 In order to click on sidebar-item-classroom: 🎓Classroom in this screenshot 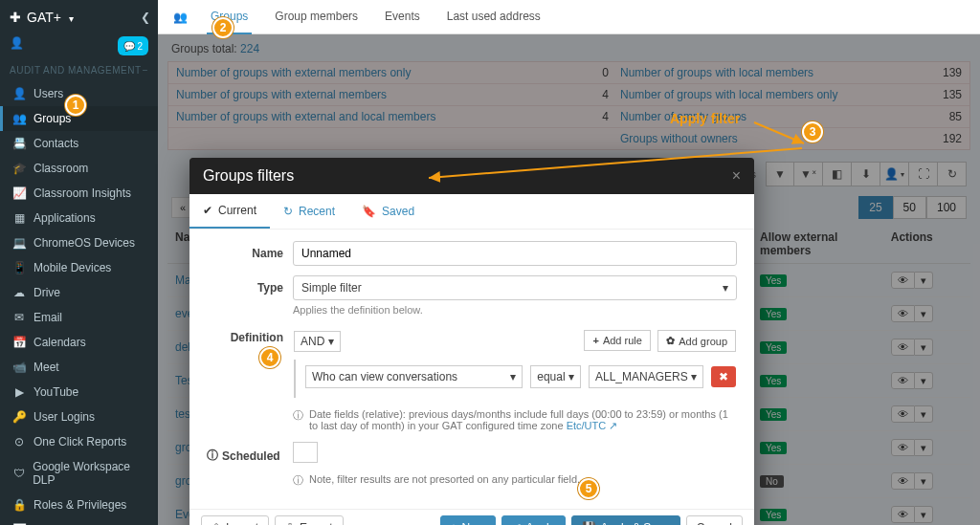, I will do `click(78, 168)`.